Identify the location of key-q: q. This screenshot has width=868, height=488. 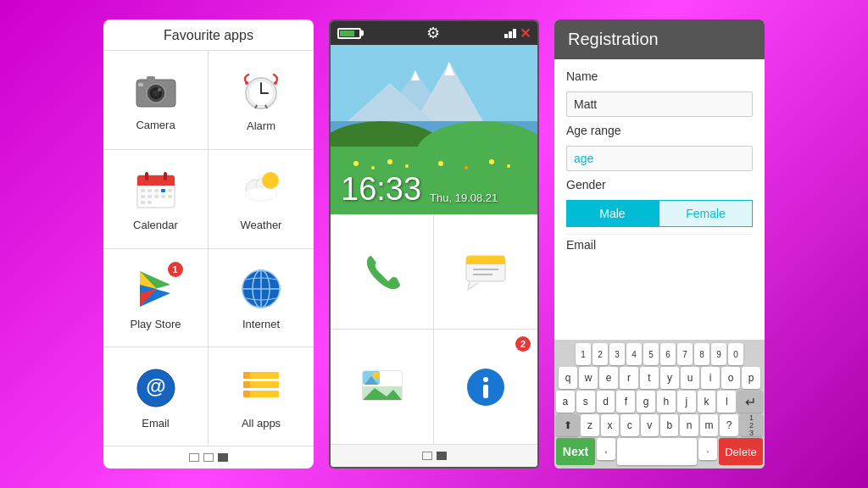
(568, 378).